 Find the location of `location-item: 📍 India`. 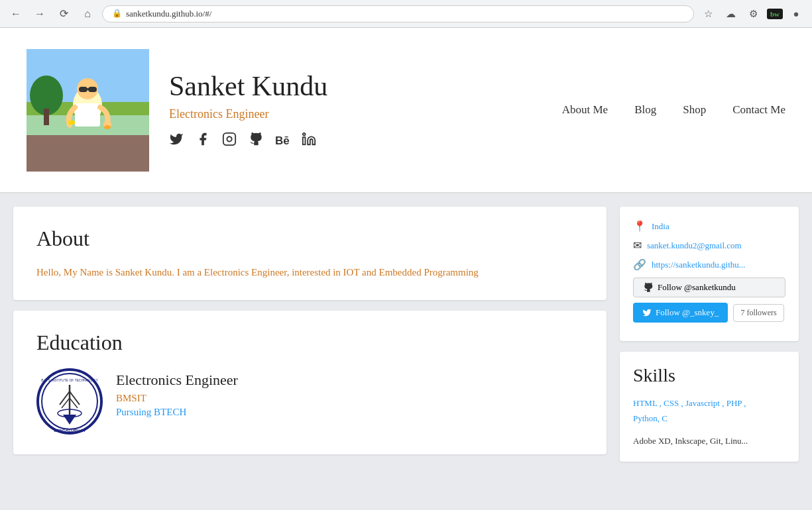

location-item: 📍 India is located at coordinates (709, 227).